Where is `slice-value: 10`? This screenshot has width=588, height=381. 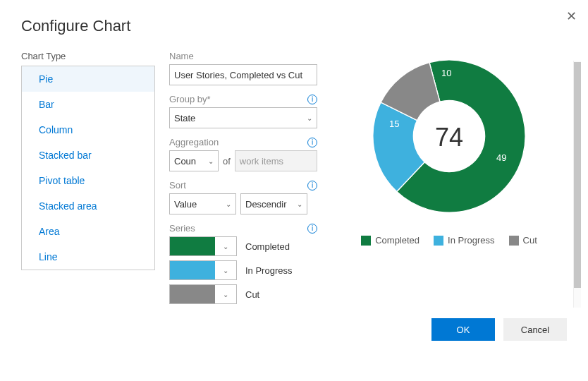
slice-value: 10 is located at coordinates (446, 73).